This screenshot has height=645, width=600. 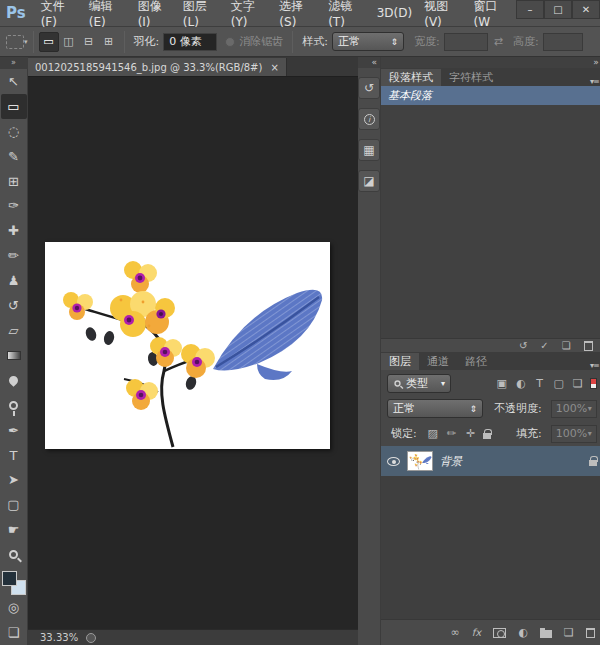 I want to click on intersect-selection-button: ⊞, so click(x=109, y=42).